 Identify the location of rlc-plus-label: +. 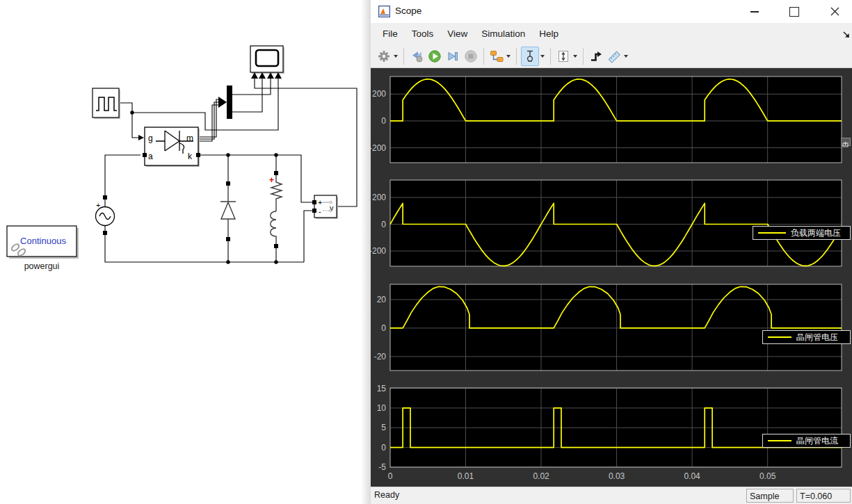
(271, 180).